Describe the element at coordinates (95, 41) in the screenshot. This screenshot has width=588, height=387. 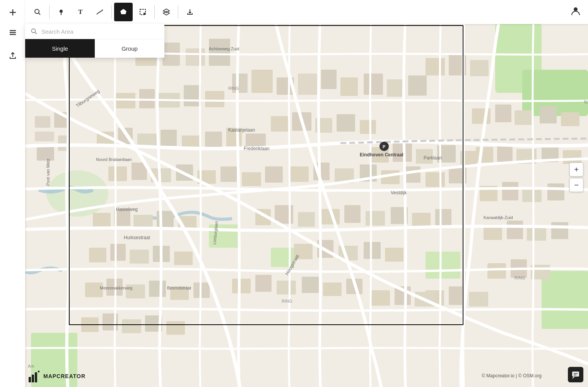
I see `search-panel: Single Group` at that location.